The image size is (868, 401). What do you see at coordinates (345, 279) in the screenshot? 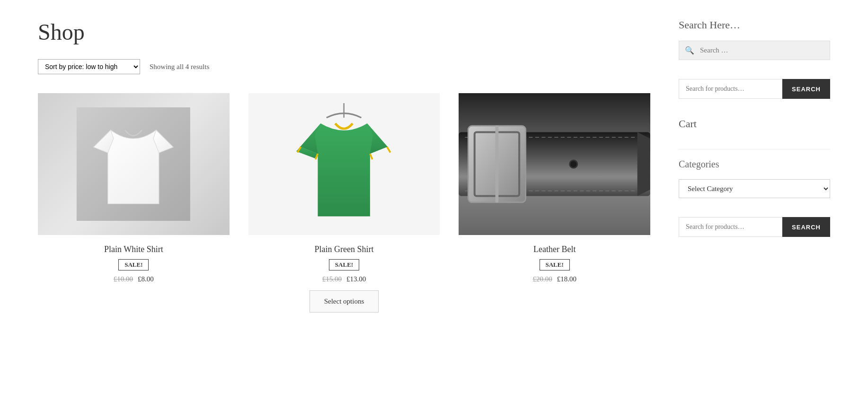
I see `price-wrapper-green-shirt: £15.00 £13.00` at bounding box center [345, 279].